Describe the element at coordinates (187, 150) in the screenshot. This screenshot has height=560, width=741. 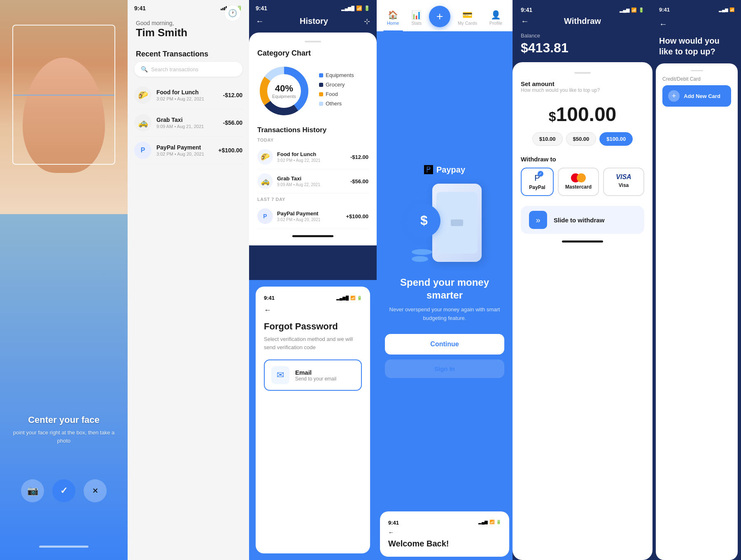
I see `tx-info-2: PayPal Payment 3:02 PM • Aug 20, 2021` at that location.